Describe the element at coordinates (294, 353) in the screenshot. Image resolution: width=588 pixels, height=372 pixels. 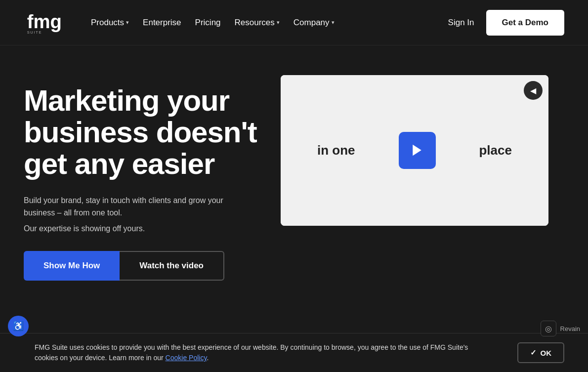
I see `cookie-banner: FMG Suite uses cookies to provide you wi…` at that location.